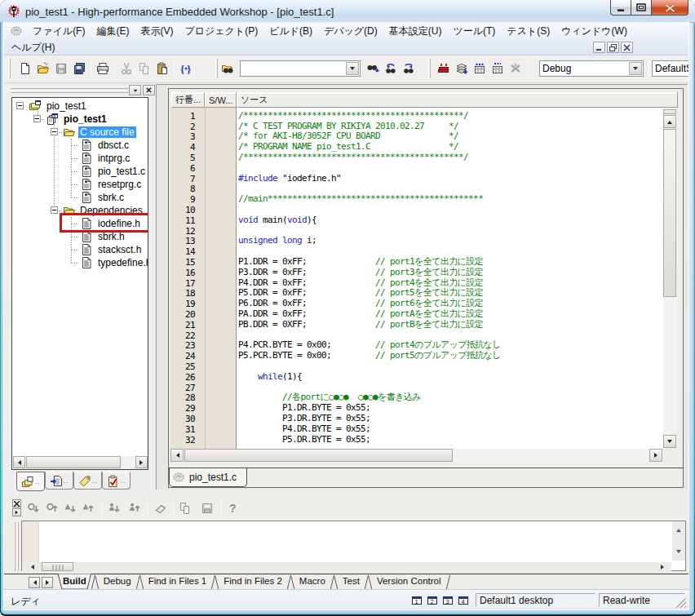  What do you see at coordinates (232, 507) in the screenshot?
I see `help-button: ?` at bounding box center [232, 507].